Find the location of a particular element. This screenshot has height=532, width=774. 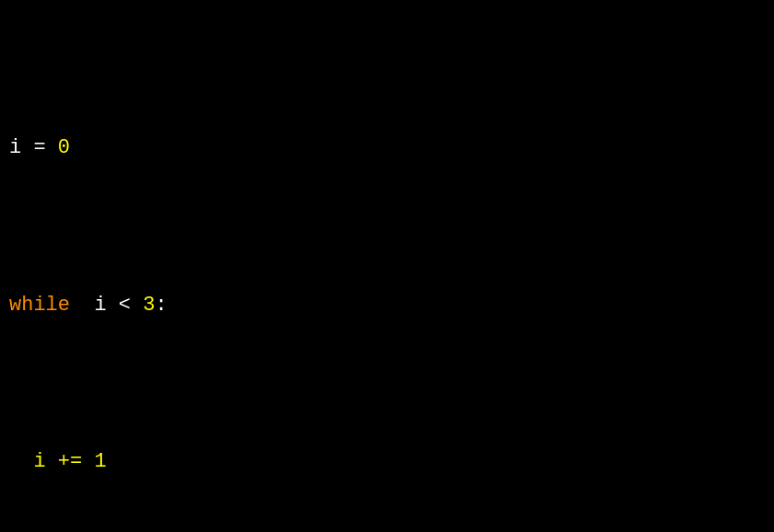

var-i-inc: i += 1 is located at coordinates (70, 462).